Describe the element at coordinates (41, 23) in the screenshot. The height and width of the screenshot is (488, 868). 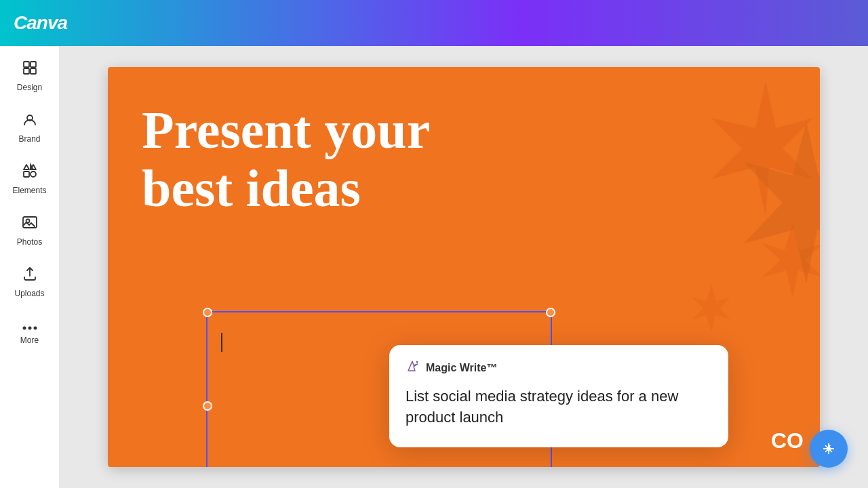
I see `canva-logo: Canva` at that location.